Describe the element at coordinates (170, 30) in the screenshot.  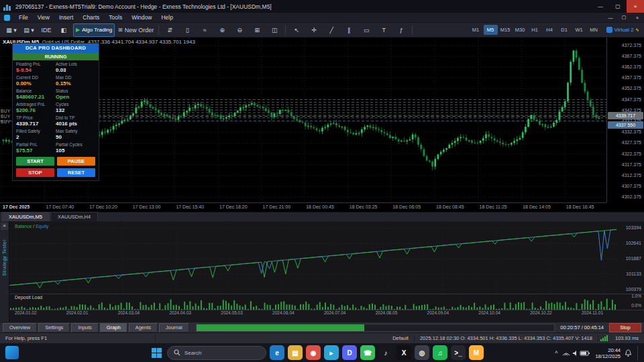
I see `bar-chart-button: ⇵` at that location.